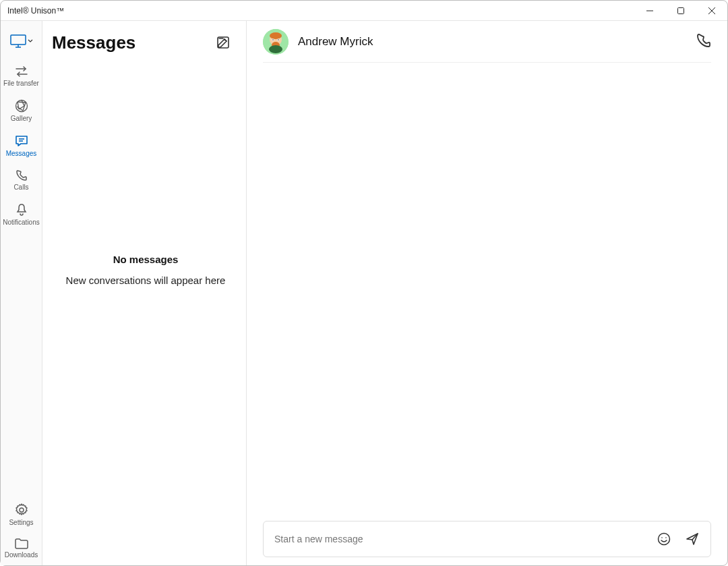 The height and width of the screenshot is (566, 728). What do you see at coordinates (22, 555) in the screenshot?
I see `sidebar-item-label: Downloads` at bounding box center [22, 555].